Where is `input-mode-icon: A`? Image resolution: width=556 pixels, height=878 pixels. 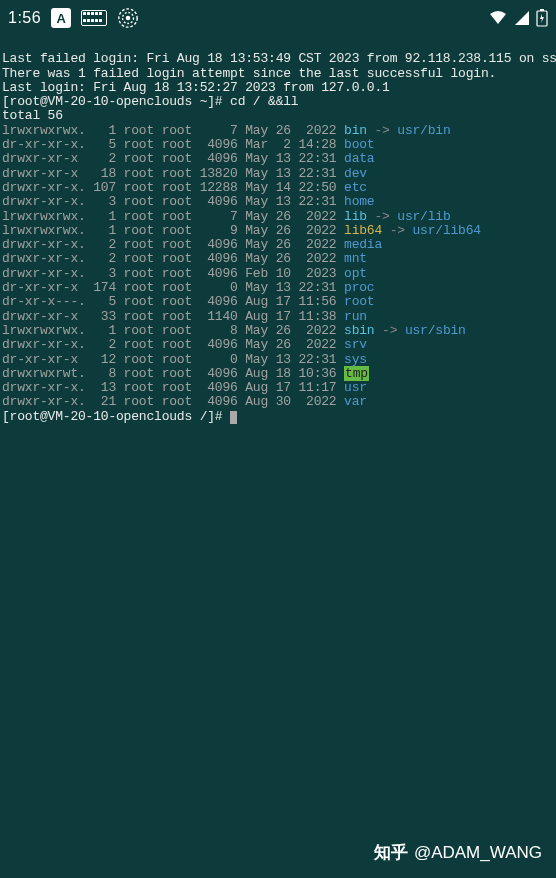 input-mode-icon: A is located at coordinates (61, 18).